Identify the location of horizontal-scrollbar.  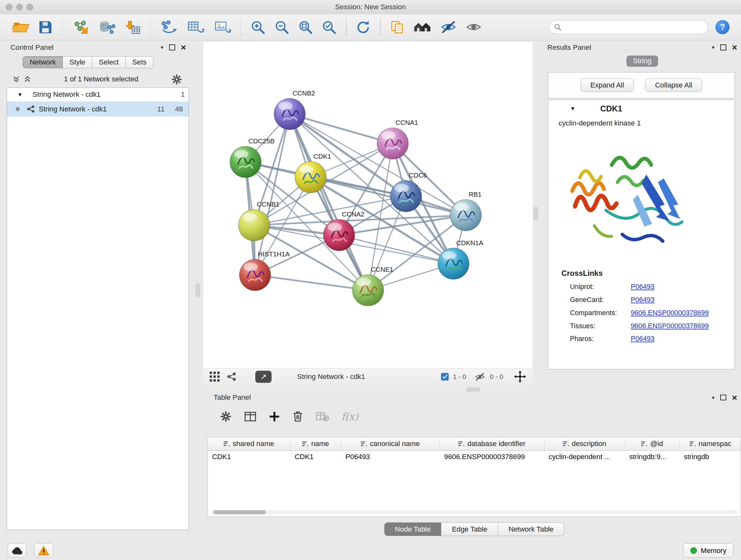
(474, 512).